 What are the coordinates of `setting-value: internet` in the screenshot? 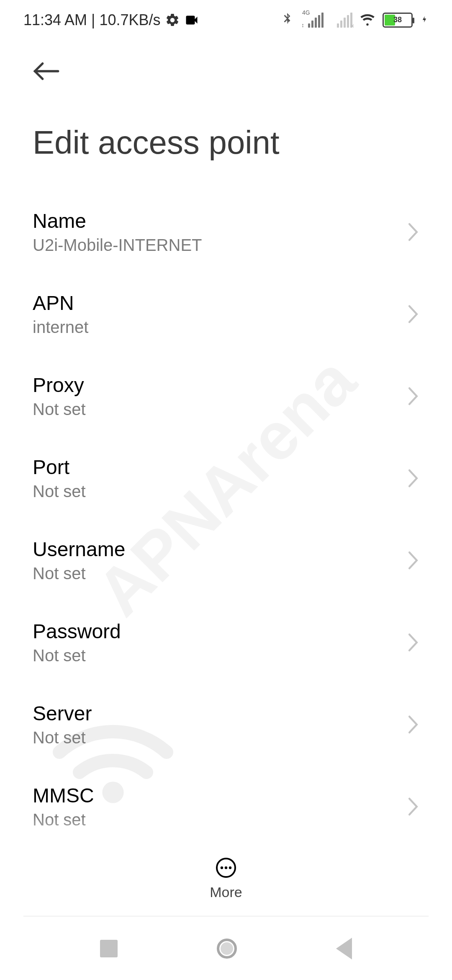 It's located at (60, 328).